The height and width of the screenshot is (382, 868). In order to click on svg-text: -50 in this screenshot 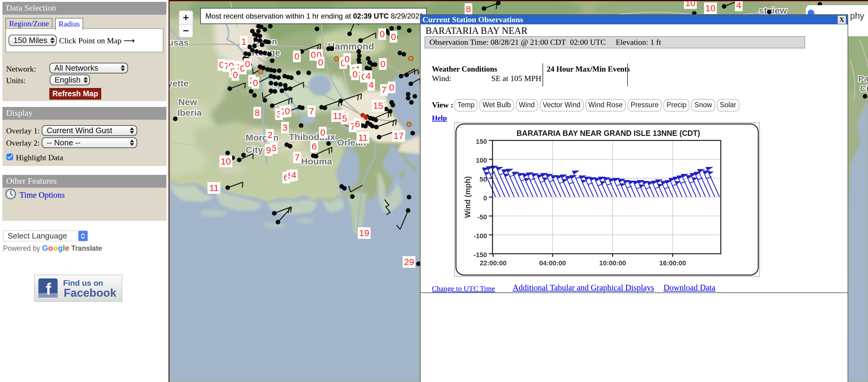, I will do `click(482, 217)`.